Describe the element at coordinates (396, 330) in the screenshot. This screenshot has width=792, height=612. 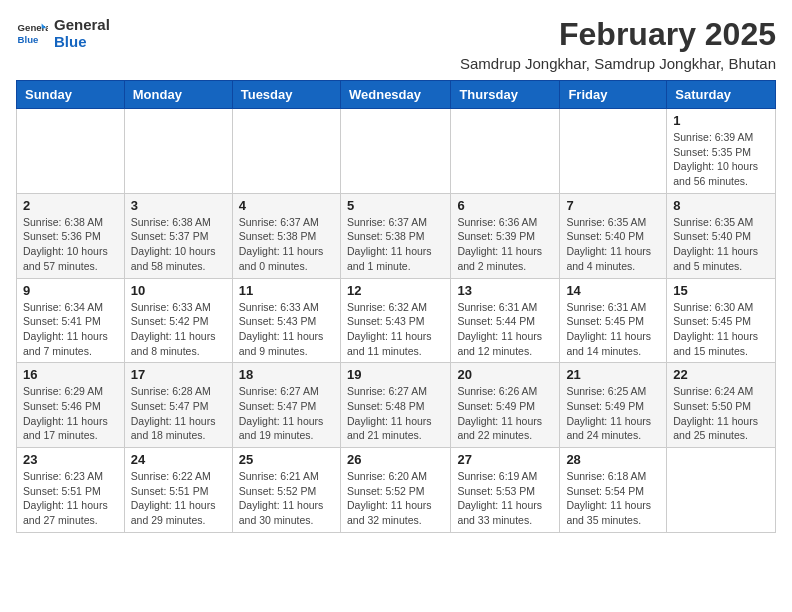
I see `day-info: Sunrise: 6:32 AM Sunset: 5:43 PM Dayligh…` at that location.